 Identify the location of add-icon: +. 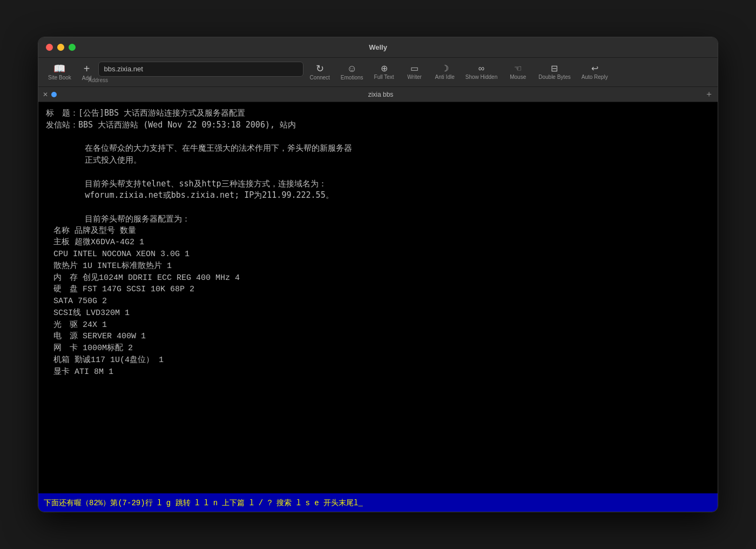
(87, 69).